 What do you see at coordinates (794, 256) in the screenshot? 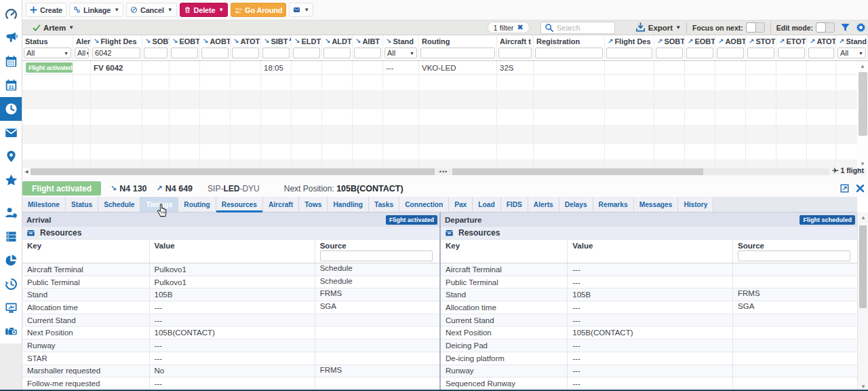
I see `source-filter-input` at bounding box center [794, 256].